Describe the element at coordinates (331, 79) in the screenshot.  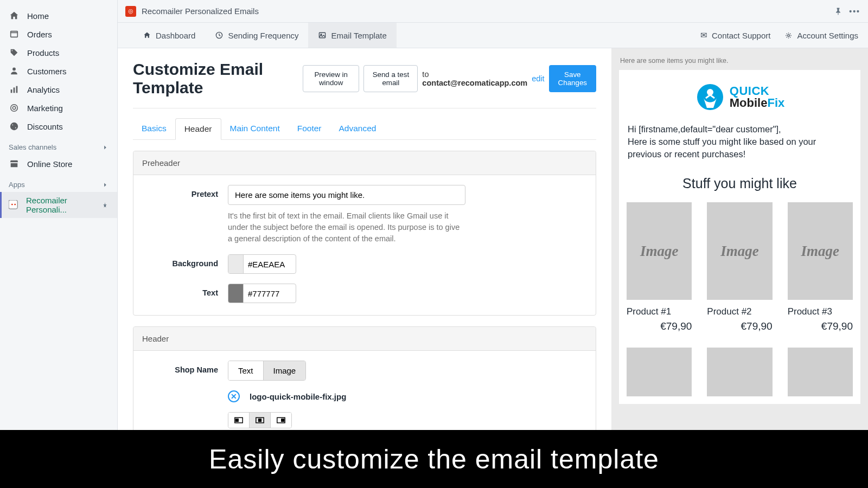
I see `preview-button: Preview in window` at that location.